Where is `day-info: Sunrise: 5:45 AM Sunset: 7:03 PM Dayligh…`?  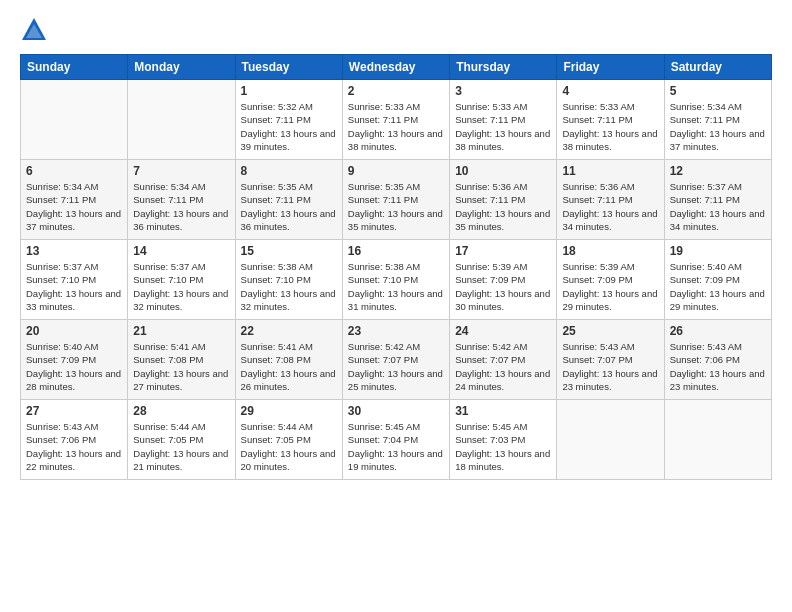 day-info: Sunrise: 5:45 AM Sunset: 7:03 PM Dayligh… is located at coordinates (503, 446).